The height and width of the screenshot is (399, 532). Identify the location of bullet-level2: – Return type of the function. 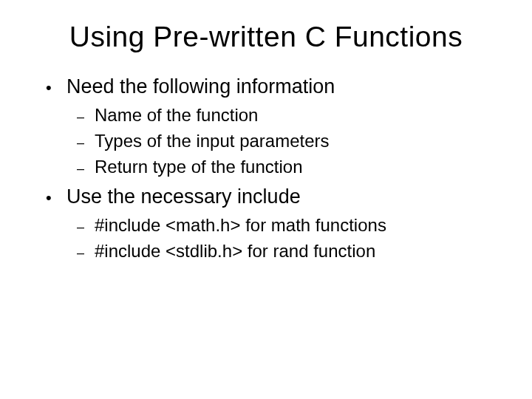
(286, 167).